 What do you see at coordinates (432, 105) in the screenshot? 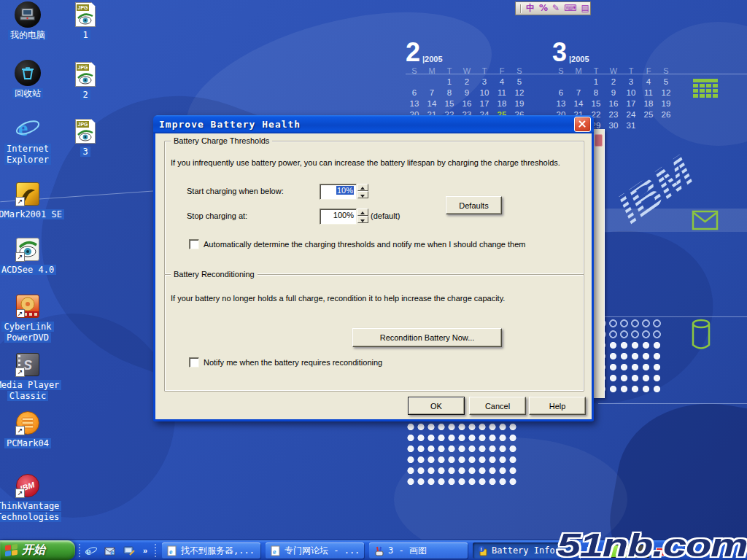
I see `calendar-day: 14` at bounding box center [432, 105].